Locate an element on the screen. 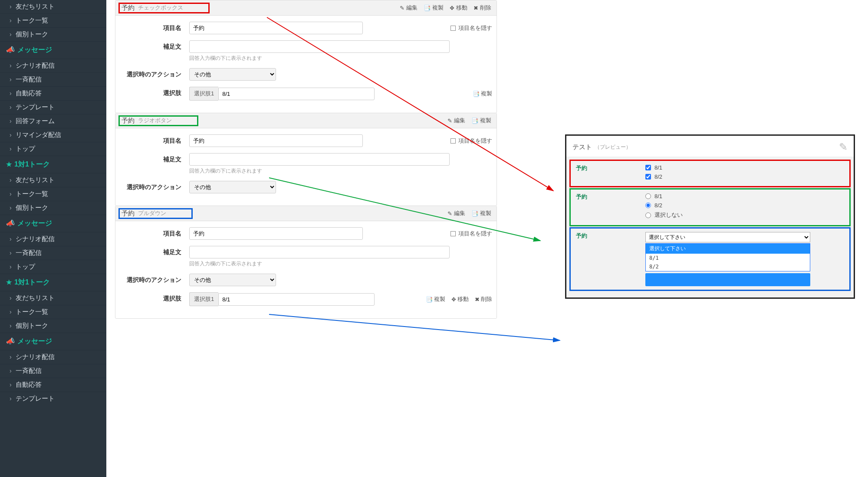 The height and width of the screenshot is (477, 868). preview-option-label: 8/1 is located at coordinates (658, 196).